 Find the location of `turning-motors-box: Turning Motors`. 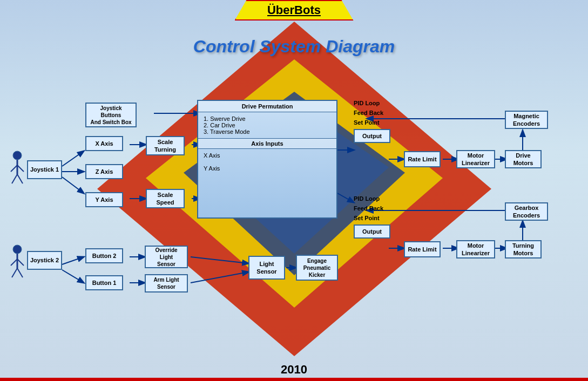

turning-motors-box: Turning Motors is located at coordinates (523, 249).